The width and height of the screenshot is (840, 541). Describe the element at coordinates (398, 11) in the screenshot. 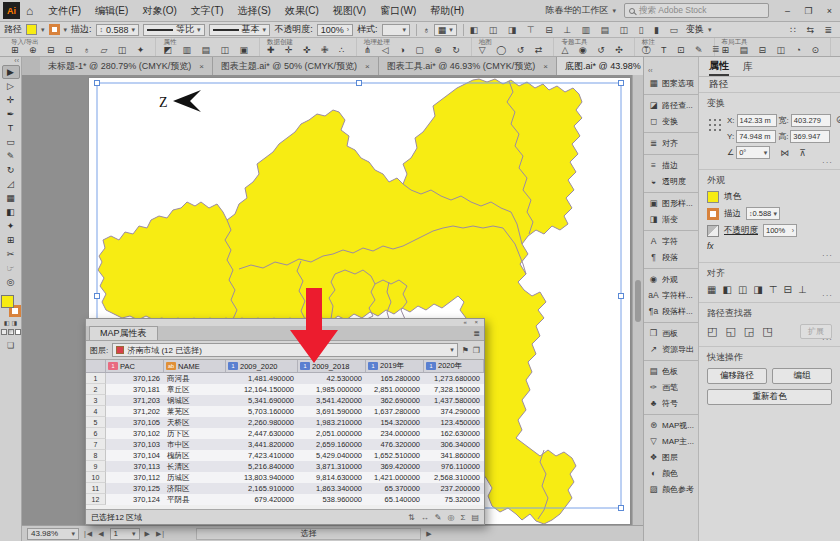

I see `menu-item: 窗口(W)` at that location.